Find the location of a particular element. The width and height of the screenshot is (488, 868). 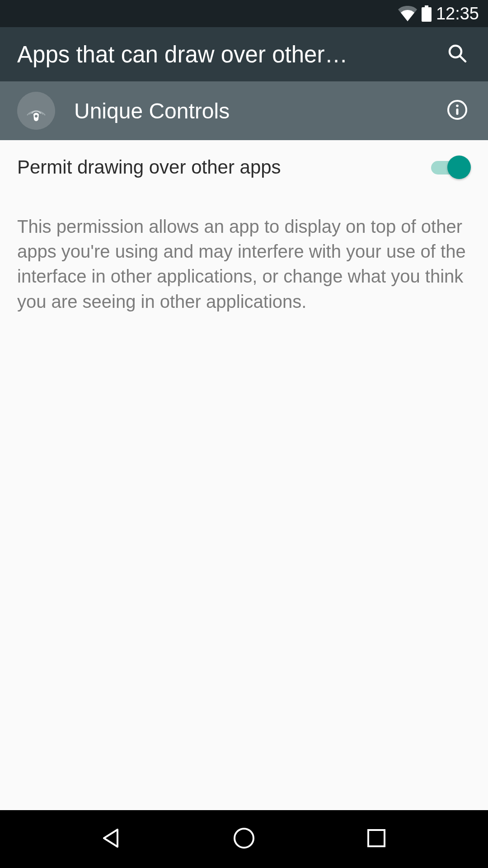

status-time: 12:35 is located at coordinates (457, 14).